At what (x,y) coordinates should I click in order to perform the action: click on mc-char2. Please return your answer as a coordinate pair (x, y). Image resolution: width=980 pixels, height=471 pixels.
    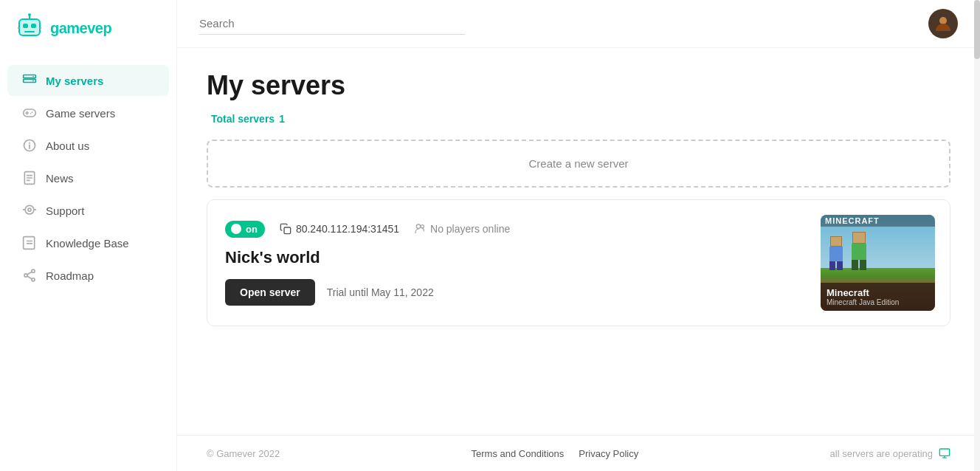
    Looking at the image, I should click on (859, 251).